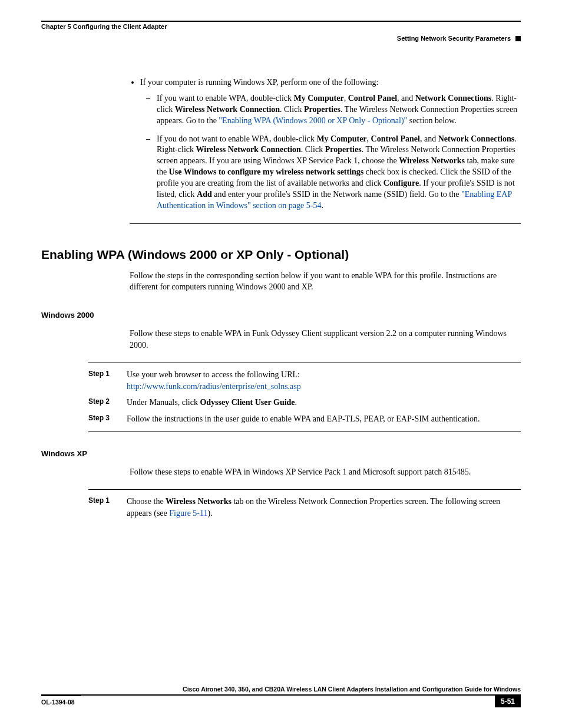  What do you see at coordinates (107, 403) in the screenshot?
I see `step-label: Step 2` at bounding box center [107, 403].